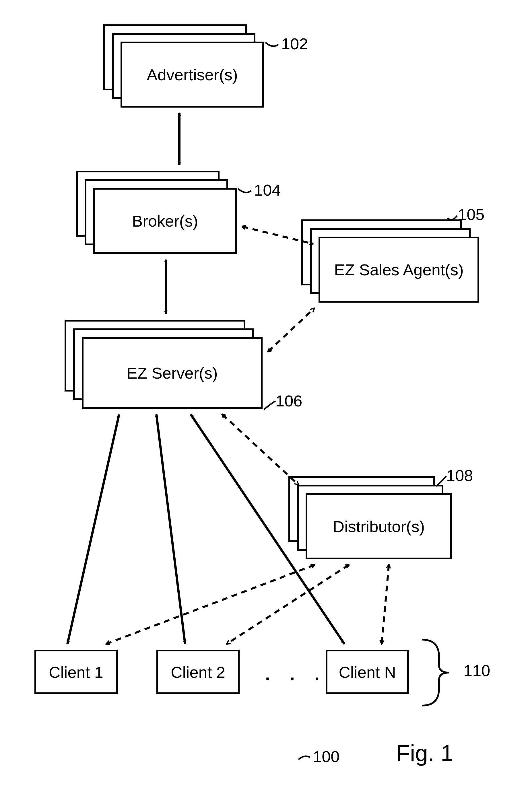 The width and height of the screenshot is (528, 812). Describe the element at coordinates (198, 672) in the screenshot. I see `client2-box: Client 2` at that location.